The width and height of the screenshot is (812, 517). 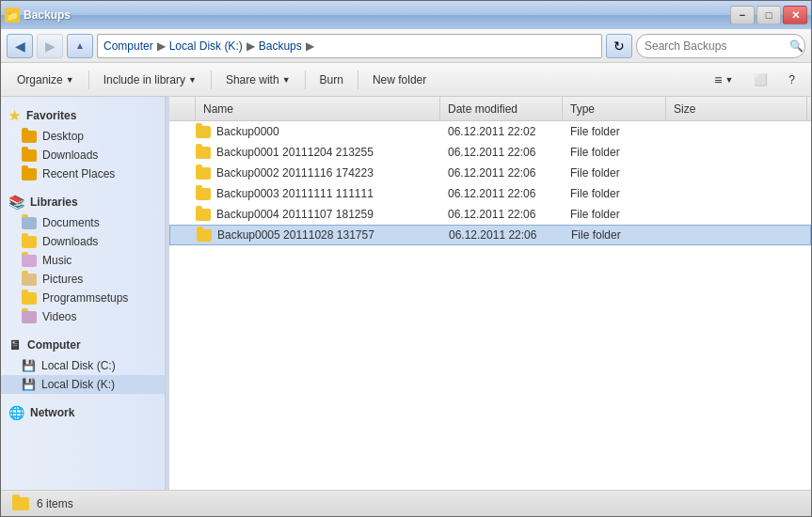 What do you see at coordinates (490, 132) in the screenshot?
I see `table-row: Backup0000 06.12.2011 22:02 File folder` at bounding box center [490, 132].